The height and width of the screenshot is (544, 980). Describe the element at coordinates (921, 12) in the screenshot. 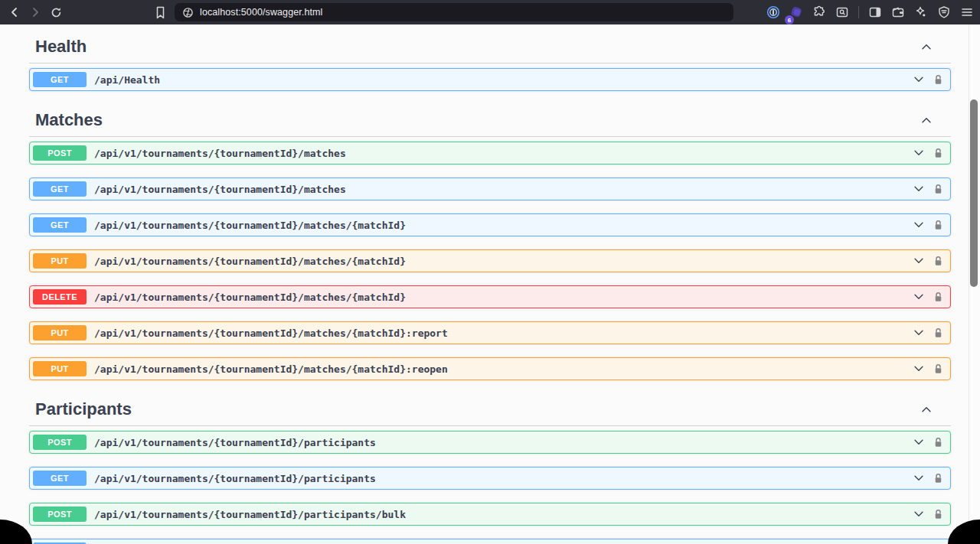

I see `ai-assistant-button` at that location.